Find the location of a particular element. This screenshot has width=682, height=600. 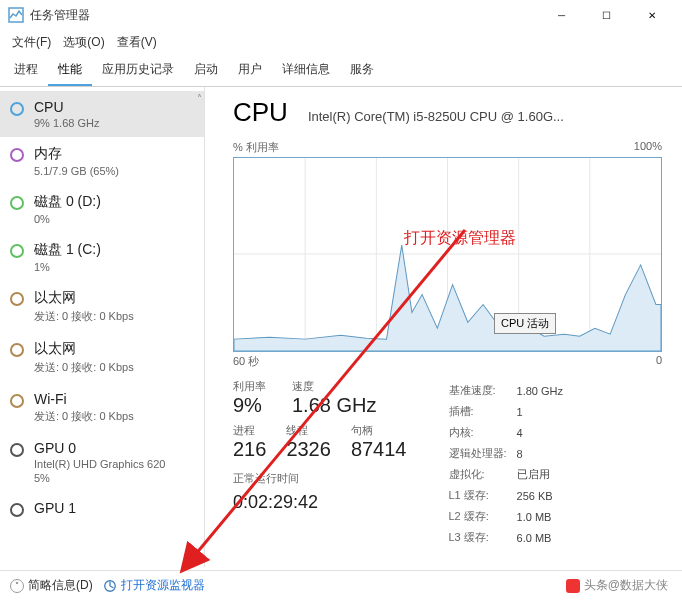

sidebar-item-title: 磁盘 0 (D:) is located at coordinates (68, 202).